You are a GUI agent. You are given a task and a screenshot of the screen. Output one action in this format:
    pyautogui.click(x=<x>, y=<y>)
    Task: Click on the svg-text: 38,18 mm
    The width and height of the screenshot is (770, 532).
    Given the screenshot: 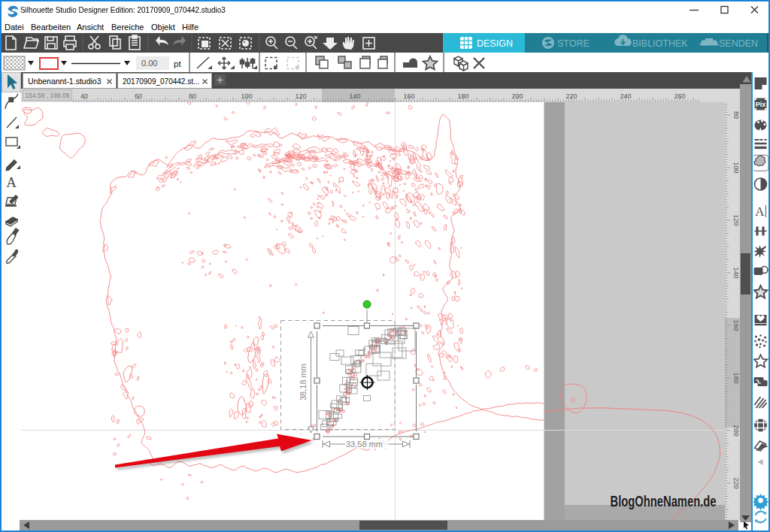 What is the action you would take?
    pyautogui.click(x=303, y=382)
    